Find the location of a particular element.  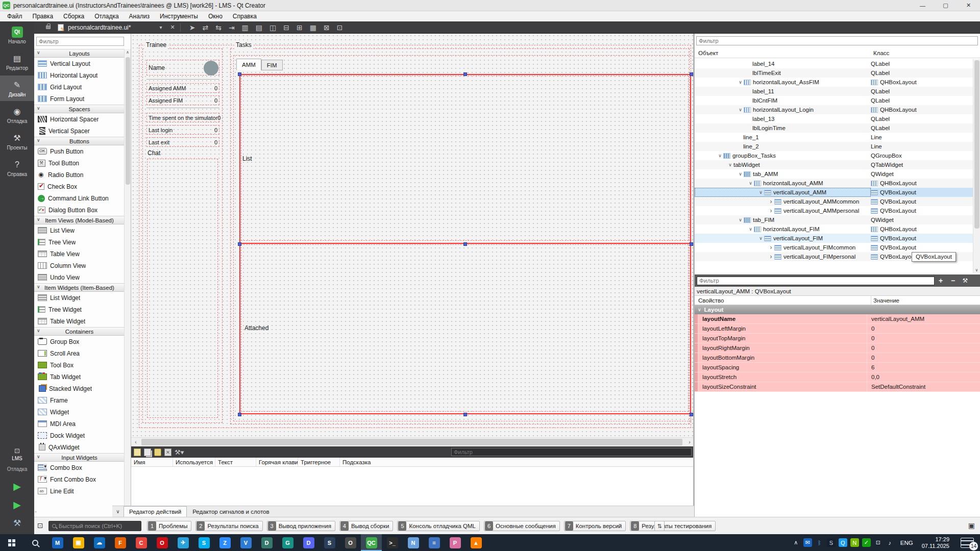

form-label-row: Assigned AMM 0 is located at coordinates (183, 88).